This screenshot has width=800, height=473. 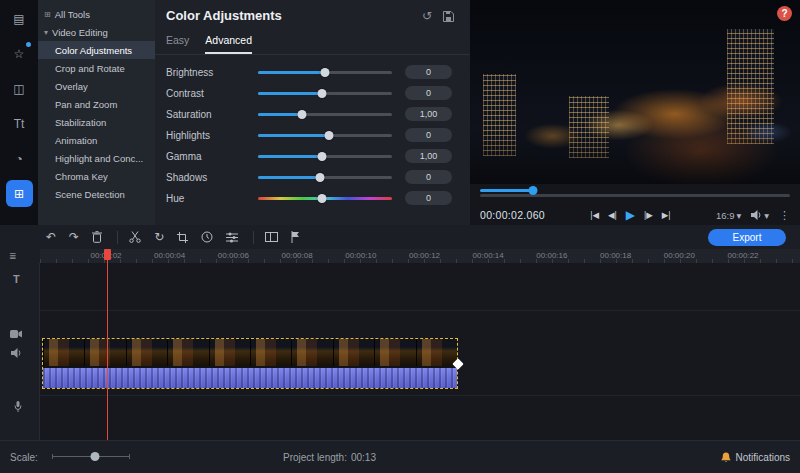 What do you see at coordinates (747, 238) in the screenshot?
I see `export-button: Export` at bounding box center [747, 238].